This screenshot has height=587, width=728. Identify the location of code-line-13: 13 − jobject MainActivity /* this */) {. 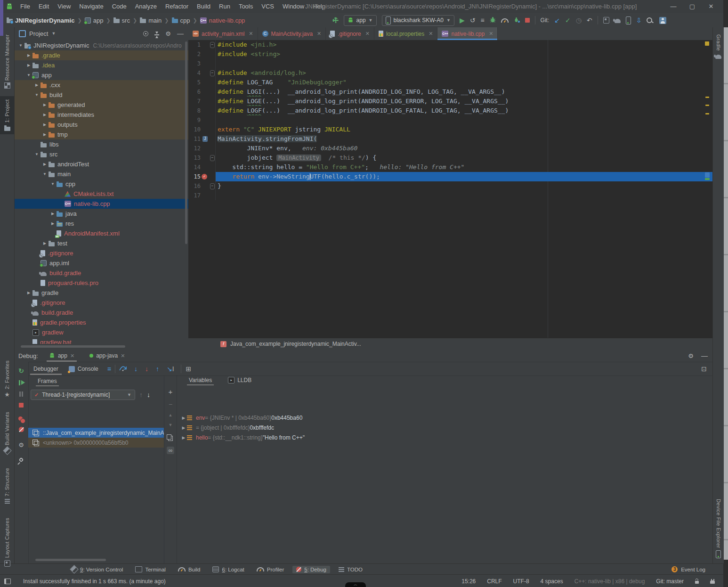
(450, 158).